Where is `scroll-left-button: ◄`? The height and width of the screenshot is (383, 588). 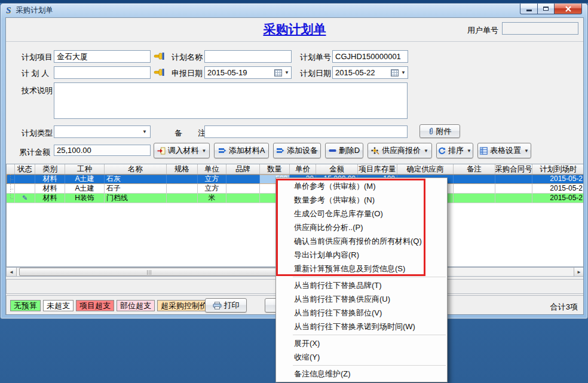 scroll-left-button: ◄ is located at coordinates (12, 272).